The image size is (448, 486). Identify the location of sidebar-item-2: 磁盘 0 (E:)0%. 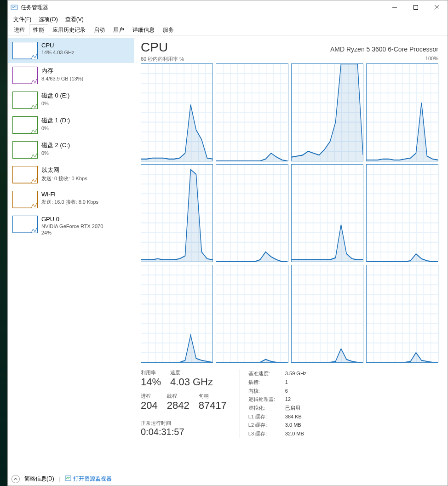
(71, 100).